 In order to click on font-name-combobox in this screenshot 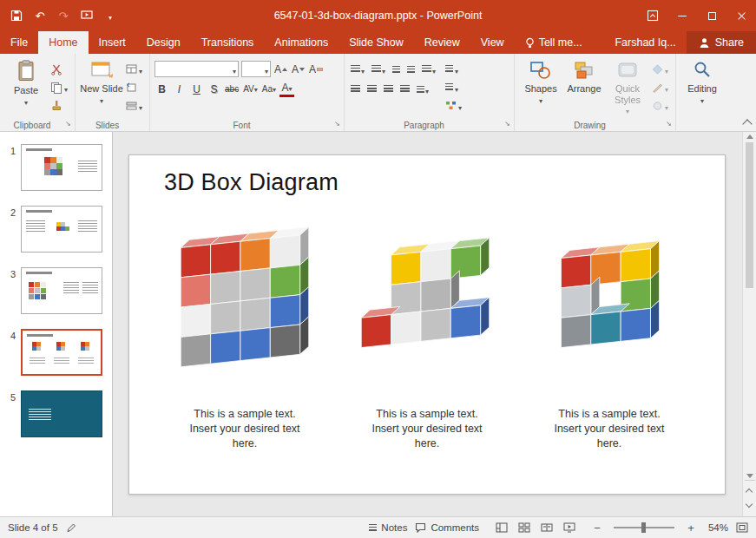, I will do `click(196, 69)`.